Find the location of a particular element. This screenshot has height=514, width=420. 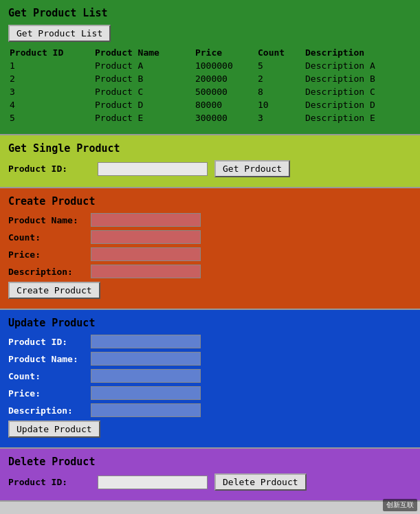

create-price-row: Price: is located at coordinates (210, 254).